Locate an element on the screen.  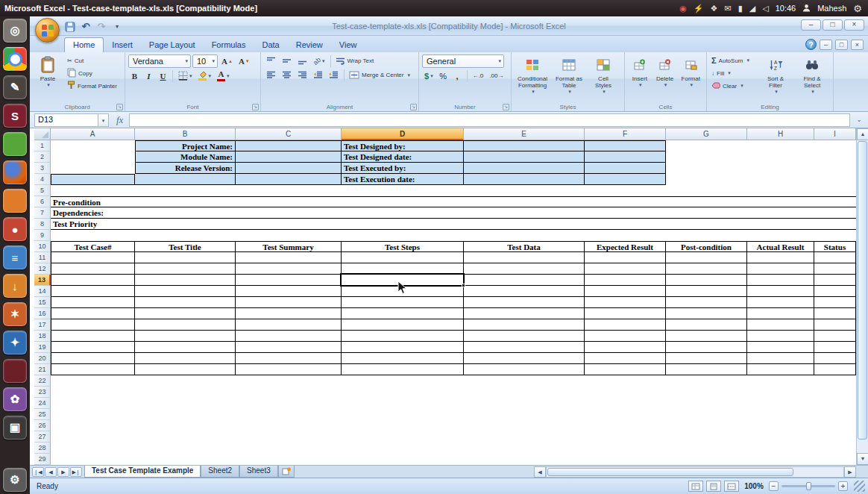
sort-filter-button: AZ Sort & Filter ▾ is located at coordinates (776, 78).